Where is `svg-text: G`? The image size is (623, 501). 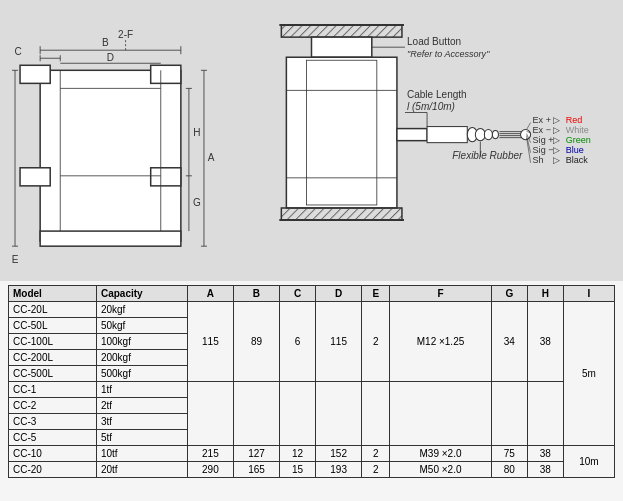
svg-text: G is located at coordinates (197, 202).